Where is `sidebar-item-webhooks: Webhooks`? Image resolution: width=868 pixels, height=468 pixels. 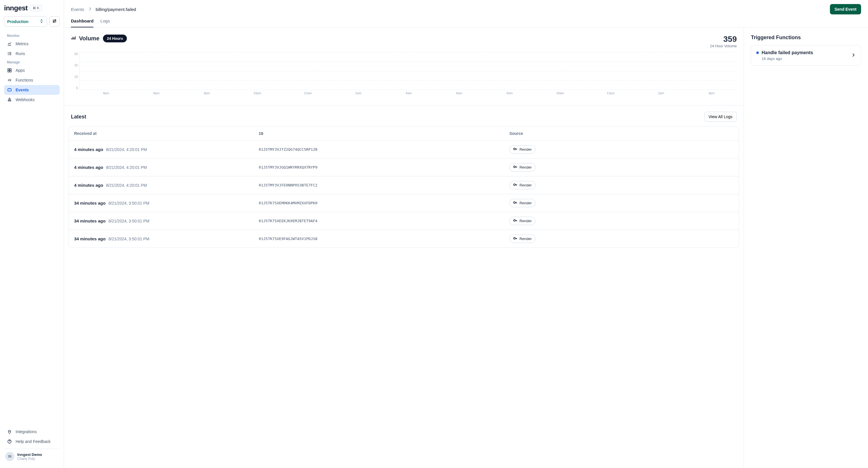 sidebar-item-webhooks: Webhooks is located at coordinates (32, 100).